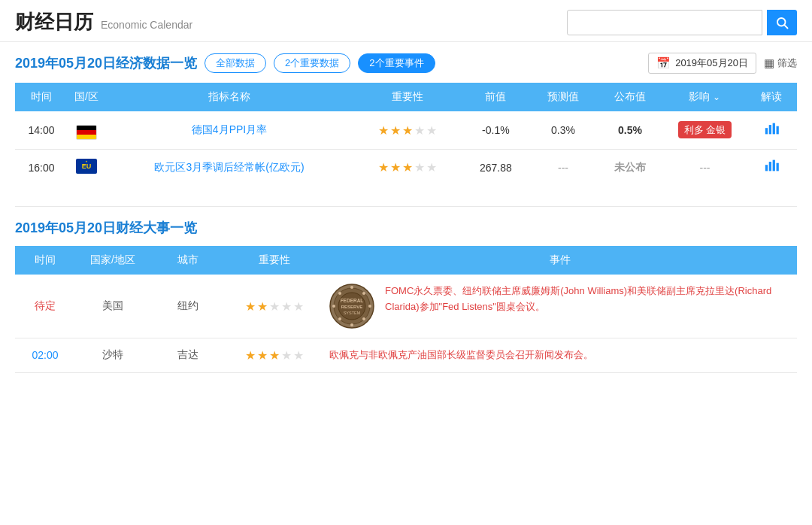 The height and width of the screenshot is (525, 812). What do you see at coordinates (462, 355) in the screenshot?
I see `event-text: 欧佩克与非欧佩克产油国部长级监督委员会召开新闻发布会。` at bounding box center [462, 355].